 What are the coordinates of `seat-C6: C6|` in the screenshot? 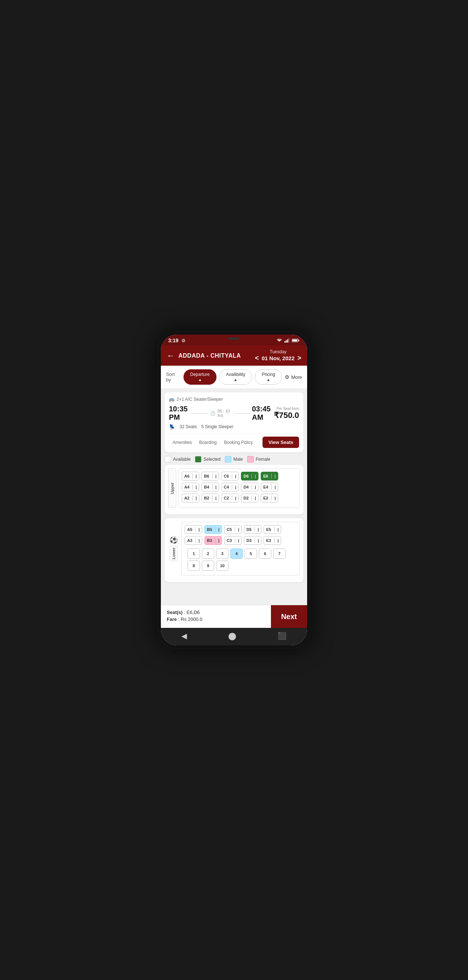 It's located at (230, 476).